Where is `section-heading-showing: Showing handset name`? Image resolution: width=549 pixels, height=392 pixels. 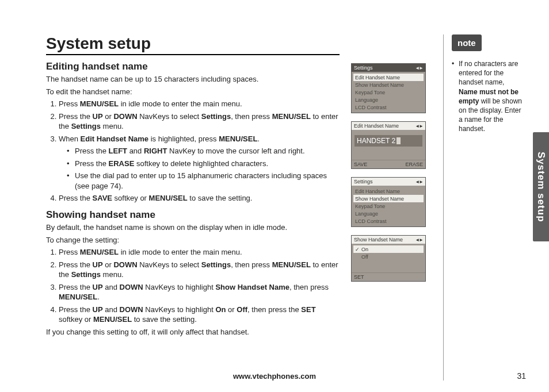 section-heading-showing: Showing handset name is located at coordinates (193, 215).